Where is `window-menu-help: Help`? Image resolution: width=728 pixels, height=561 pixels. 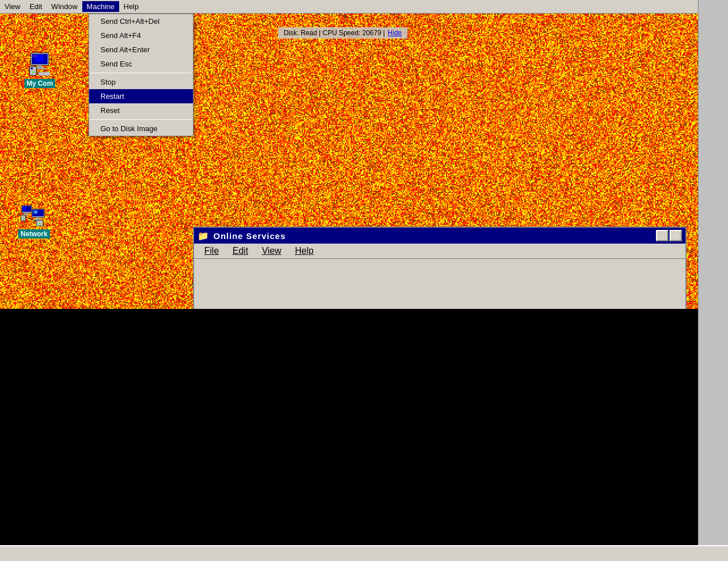 window-menu-help: Help is located at coordinates (304, 251).